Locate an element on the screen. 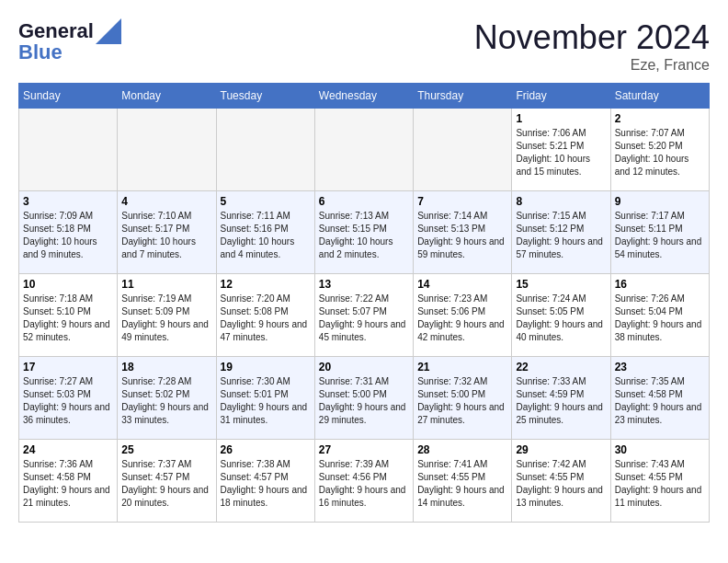  day-info: Sunrise: 7:18 AMSunset: 5:10 PMDaylight:… is located at coordinates (68, 318).